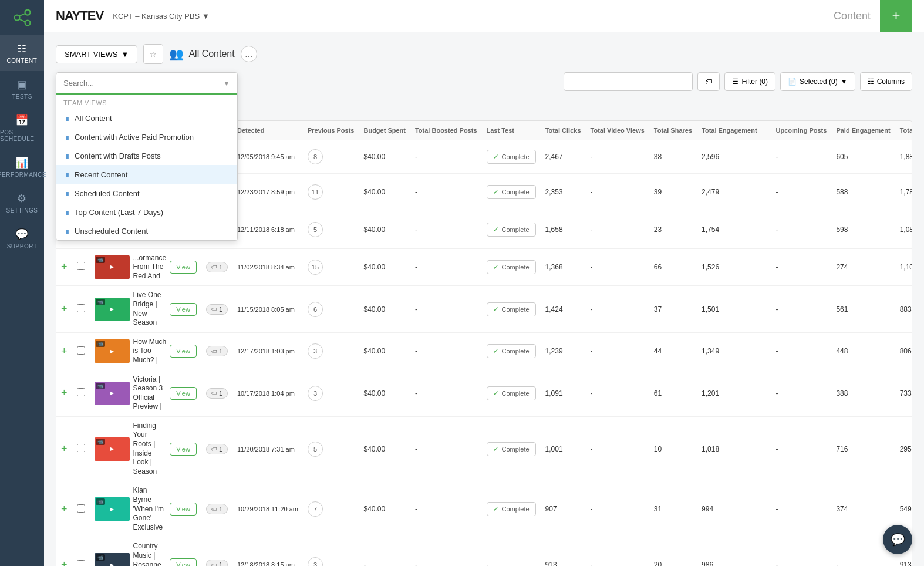 The image size is (924, 566). What do you see at coordinates (22, 128) in the screenshot?
I see `sidebar-item-post-schedule: 📅 Post Schedule` at bounding box center [22, 128].